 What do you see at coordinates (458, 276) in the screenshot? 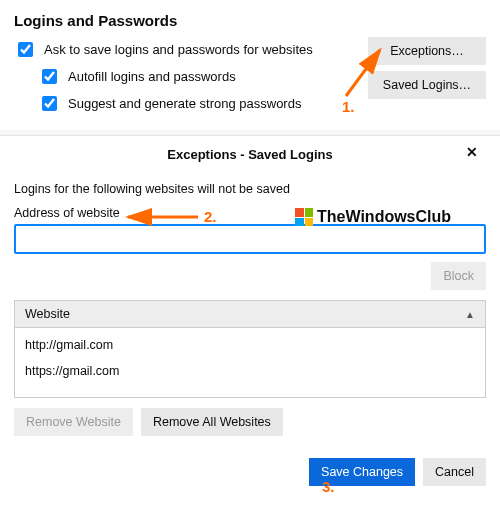
I see `block-button: Block` at bounding box center [458, 276].